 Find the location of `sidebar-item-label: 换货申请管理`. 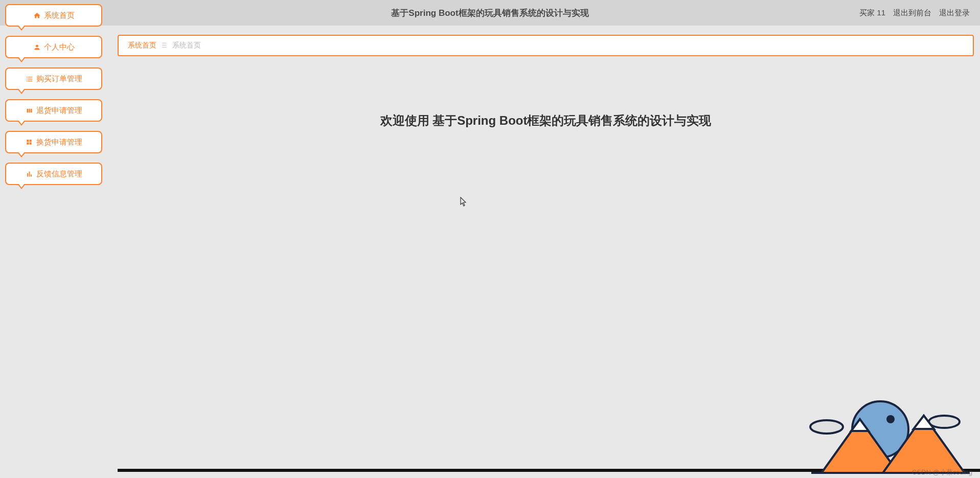

sidebar-item-label: 换货申请管理 is located at coordinates (59, 142).